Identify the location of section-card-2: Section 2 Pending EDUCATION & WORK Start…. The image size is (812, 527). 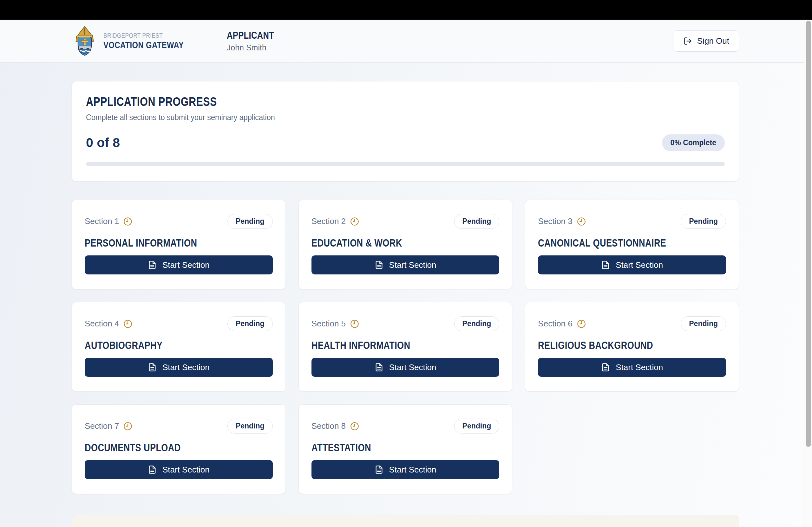
(405, 245).